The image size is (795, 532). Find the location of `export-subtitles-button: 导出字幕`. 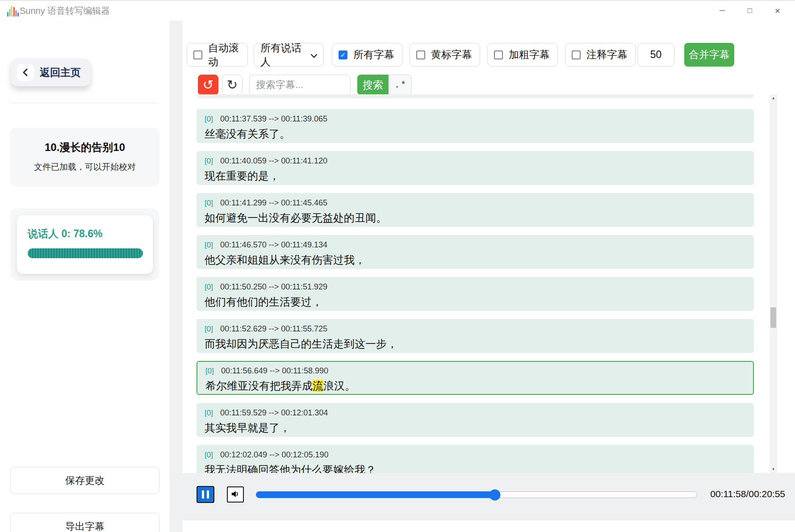

export-subtitles-button: 导出字幕 is located at coordinates (85, 523).